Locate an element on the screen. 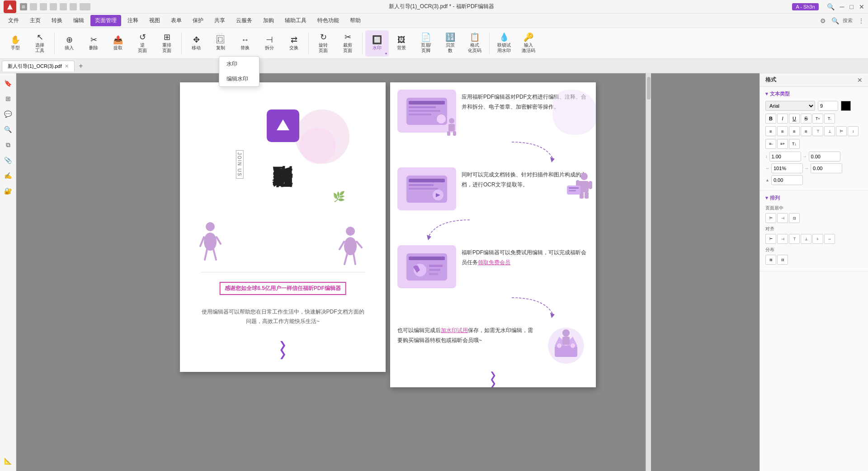 This screenshot has width=868, height=471. obj-align-middle-btn: ⊦ is located at coordinates (818, 239).